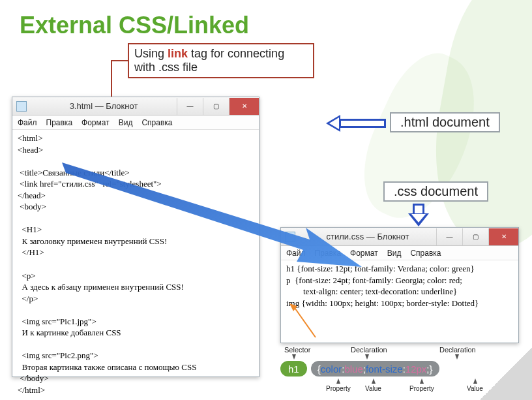  What do you see at coordinates (151, 54) in the screenshot?
I see `callout-text: Using` at bounding box center [151, 54].